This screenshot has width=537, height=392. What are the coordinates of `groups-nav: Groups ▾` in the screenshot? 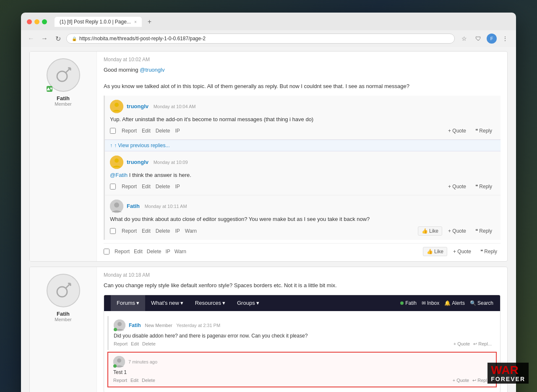 It's located at (248, 303).